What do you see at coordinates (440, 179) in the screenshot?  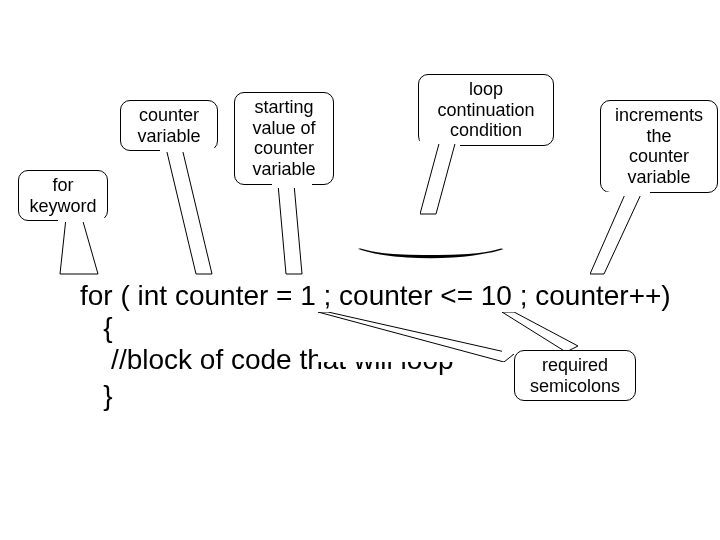 I see `pointer-loop-condition` at bounding box center [440, 179].